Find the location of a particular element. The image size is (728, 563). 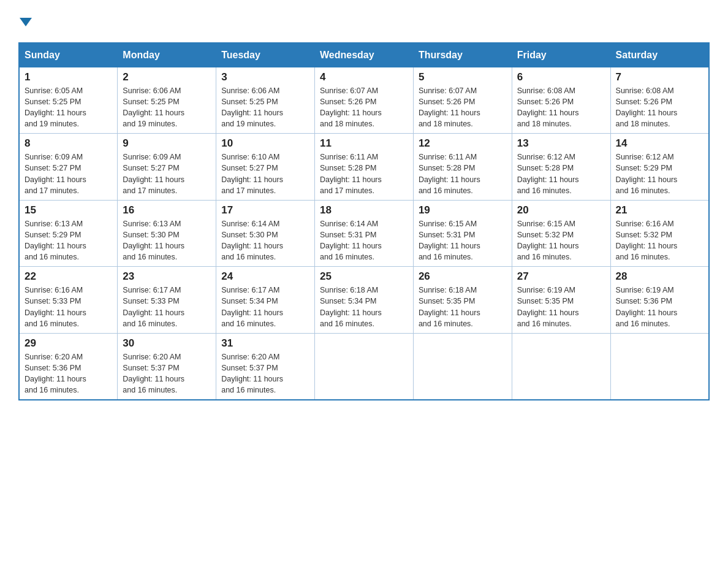

day-number: 20 is located at coordinates (561, 210).